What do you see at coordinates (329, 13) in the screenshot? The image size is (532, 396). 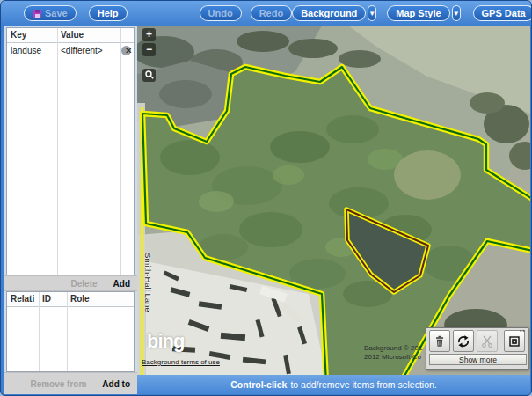 I see `background-label: Background` at bounding box center [329, 13].